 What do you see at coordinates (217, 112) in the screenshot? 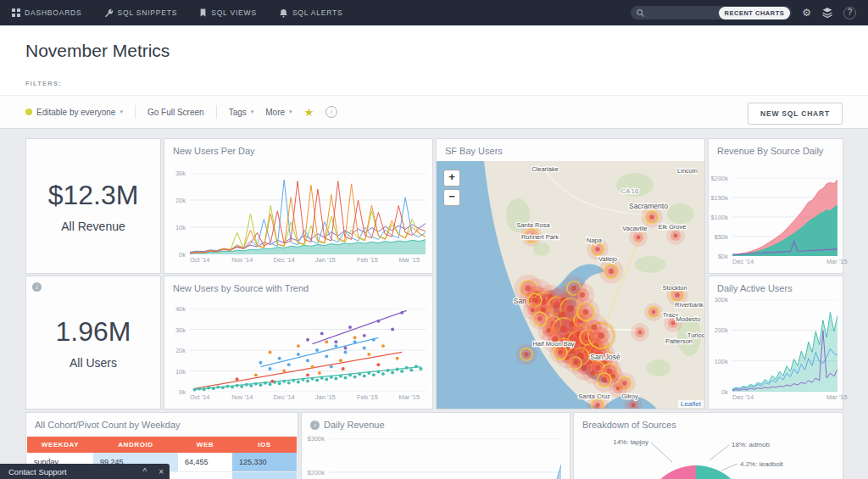
I see `divider` at bounding box center [217, 112].